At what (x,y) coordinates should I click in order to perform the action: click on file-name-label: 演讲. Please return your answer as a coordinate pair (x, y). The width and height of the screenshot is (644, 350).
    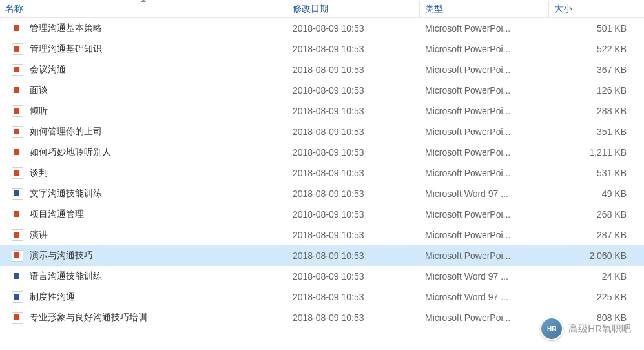
    Looking at the image, I should click on (39, 235).